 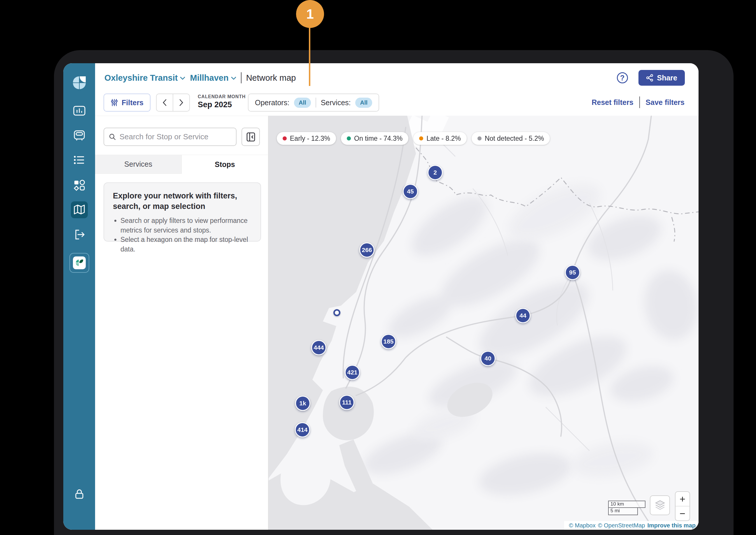 What do you see at coordinates (314, 103) in the screenshot?
I see `active-filters-summary: Operators: All Services: All` at bounding box center [314, 103].